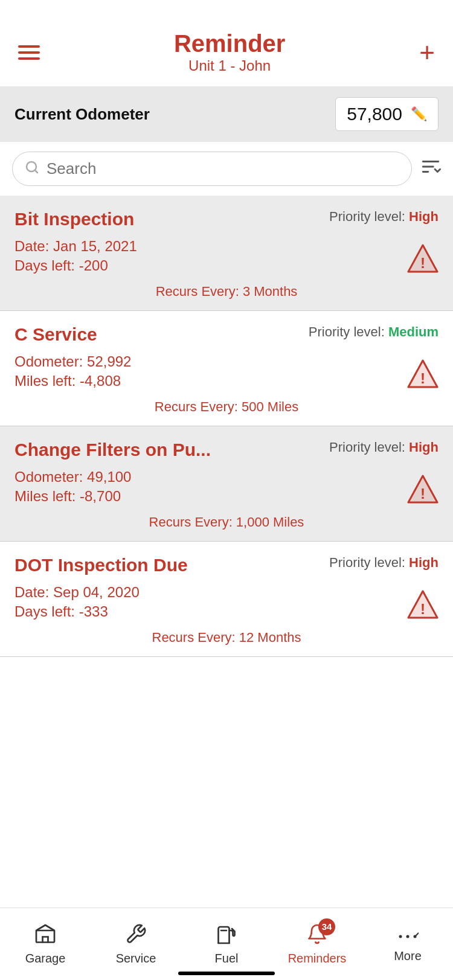  Describe the element at coordinates (112, 450) in the screenshot. I see `card-title: Change Filters on Pu...` at that location.